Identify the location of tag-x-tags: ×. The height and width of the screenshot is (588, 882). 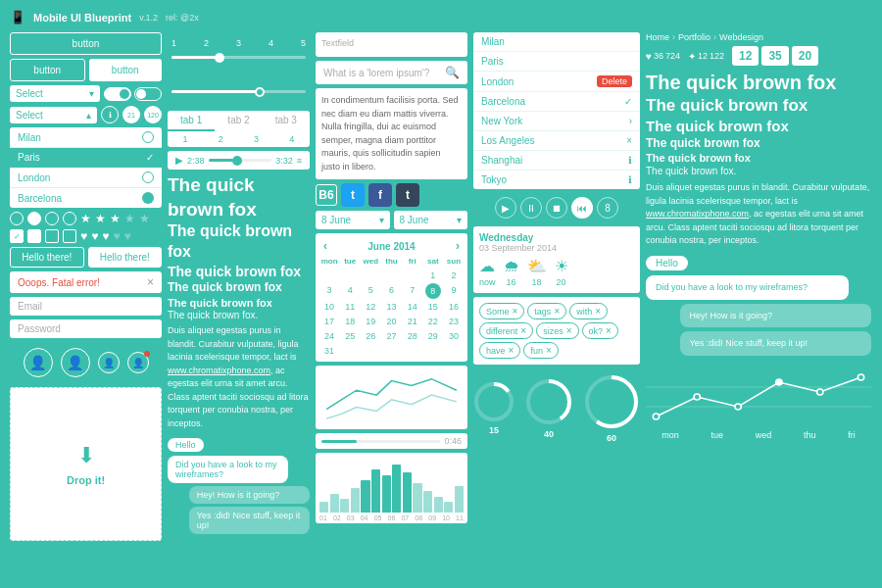
(557, 312).